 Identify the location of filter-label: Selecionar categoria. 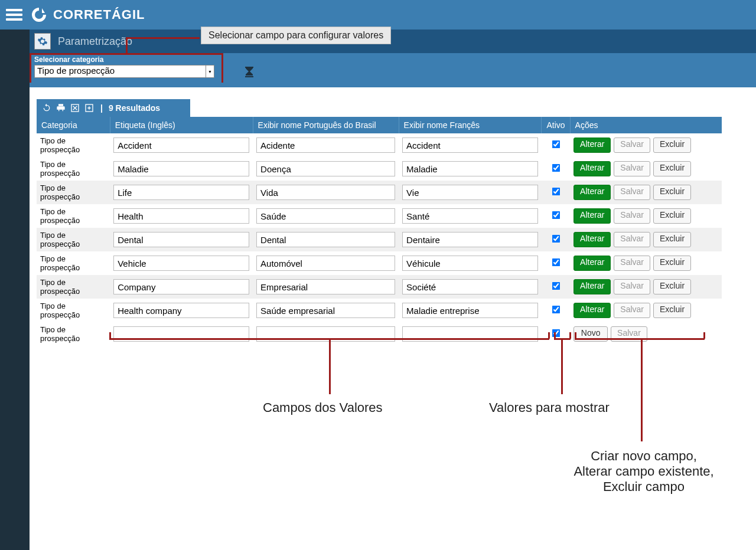
(393, 60).